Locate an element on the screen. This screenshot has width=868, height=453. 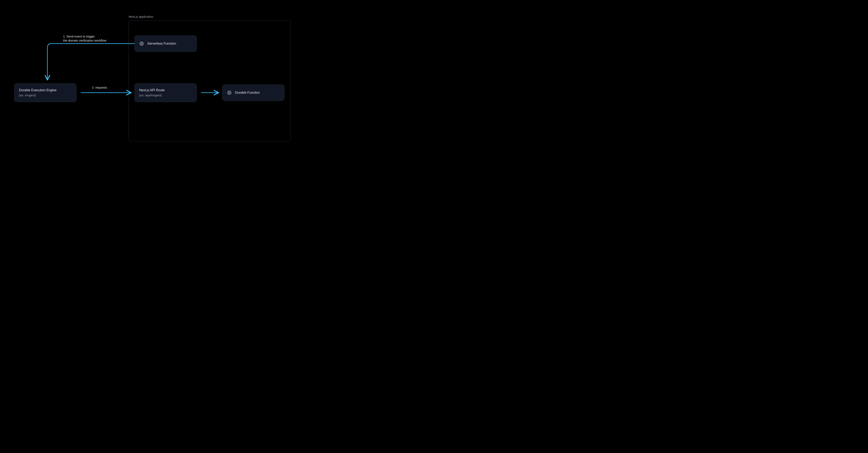
node-durable-execution-engine-title: Durable Execution Engine is located at coordinates (38, 90).